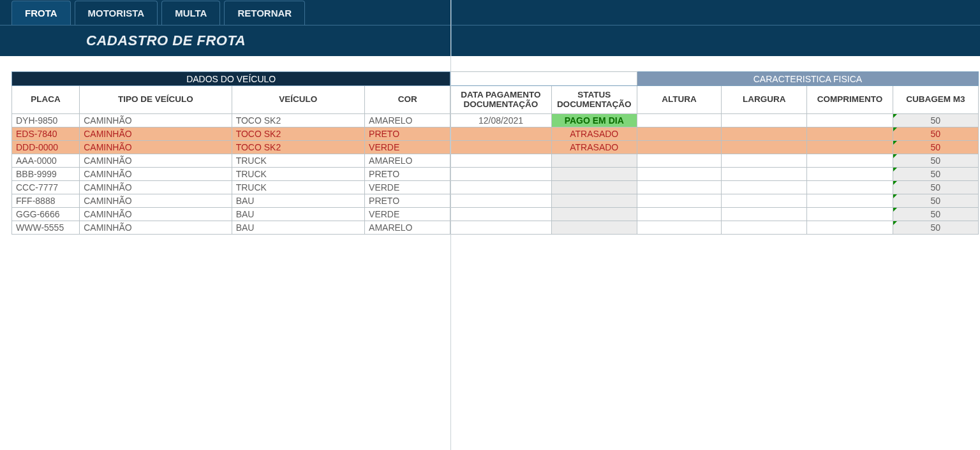 The width and height of the screenshot is (980, 450). Describe the element at coordinates (46, 201) in the screenshot. I see `cell-placa: FFF-8888` at that location.